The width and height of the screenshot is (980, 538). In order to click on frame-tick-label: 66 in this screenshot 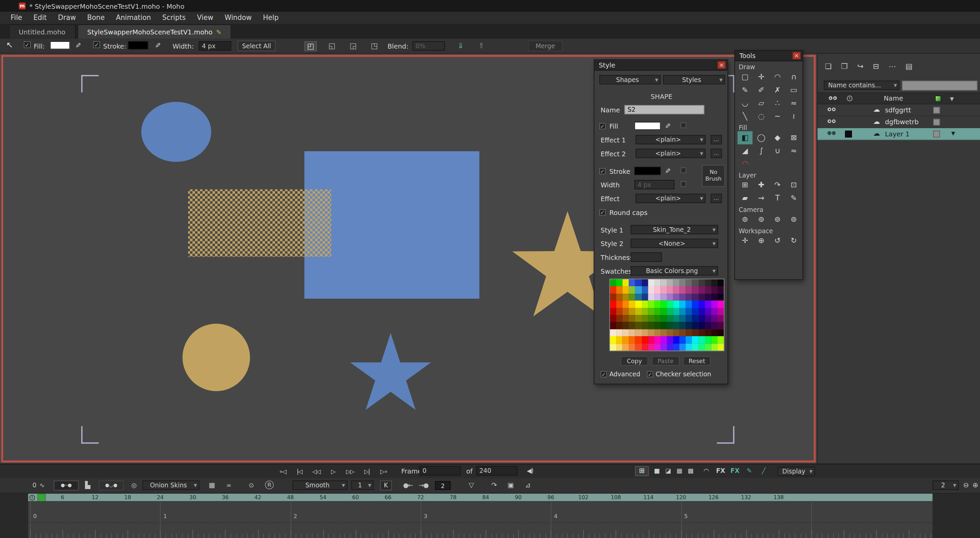, I will do `click(388, 498)`.